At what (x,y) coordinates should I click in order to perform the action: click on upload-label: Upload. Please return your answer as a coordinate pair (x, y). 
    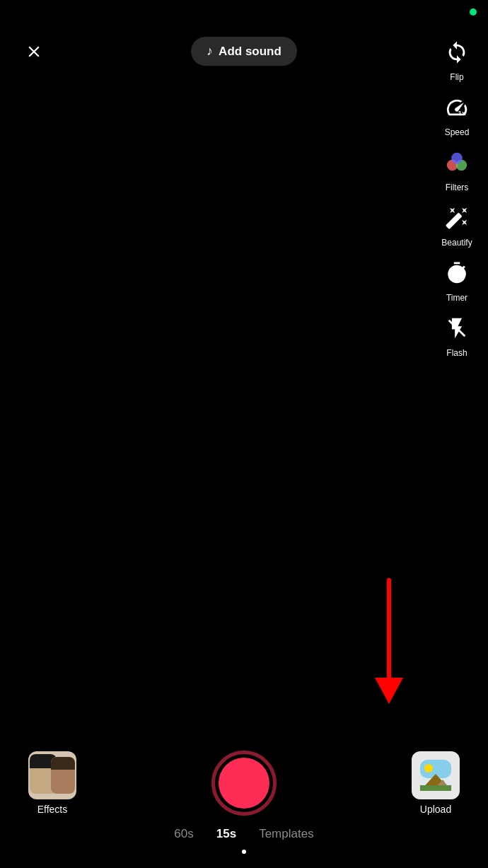
    Looking at the image, I should click on (436, 809).